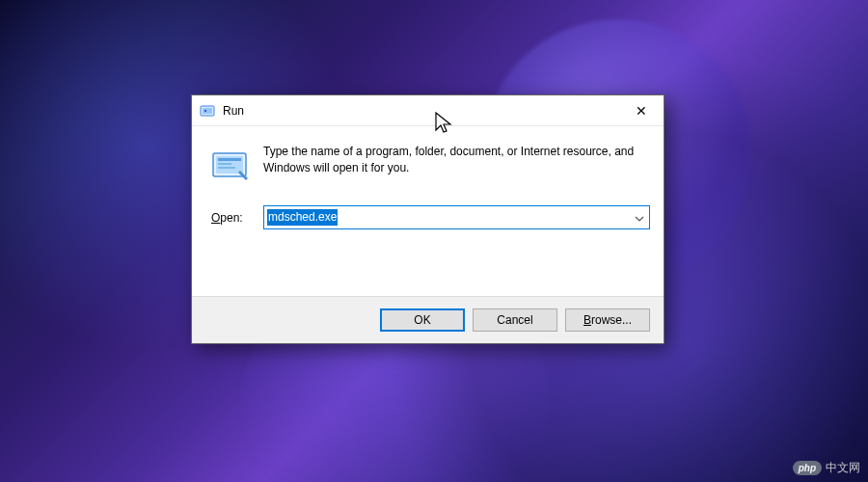 The image size is (868, 482). Describe the element at coordinates (303, 218) in the screenshot. I see `open-input-selection: mdsched.exe` at that location.